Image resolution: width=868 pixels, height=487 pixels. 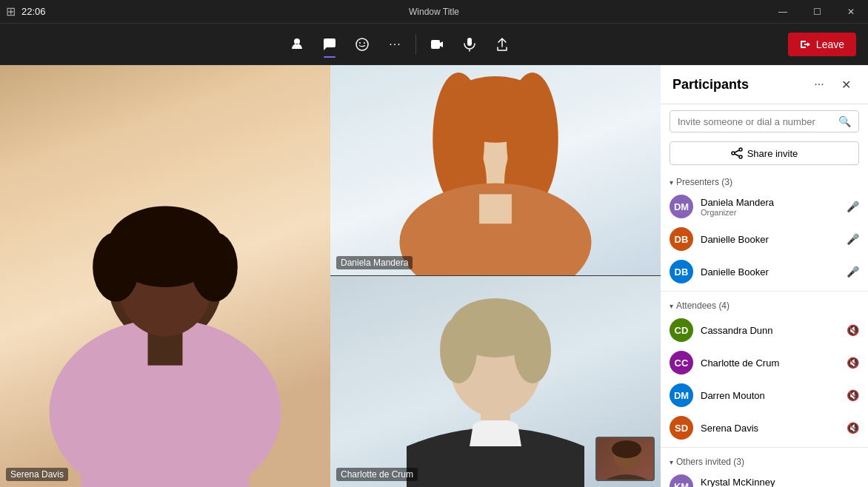 What do you see at coordinates (819, 84) in the screenshot?
I see `panel-more-button: ···` at bounding box center [819, 84].